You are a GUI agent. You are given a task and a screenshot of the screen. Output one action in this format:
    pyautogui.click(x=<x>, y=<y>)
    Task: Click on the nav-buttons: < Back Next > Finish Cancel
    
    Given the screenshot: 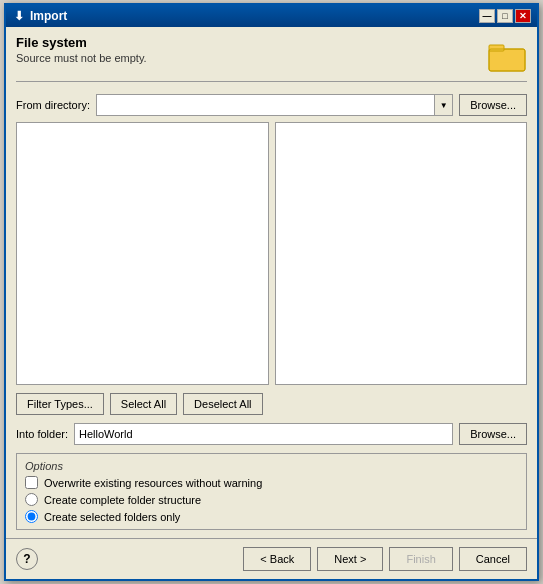 What is the action you would take?
    pyautogui.click(x=385, y=559)
    